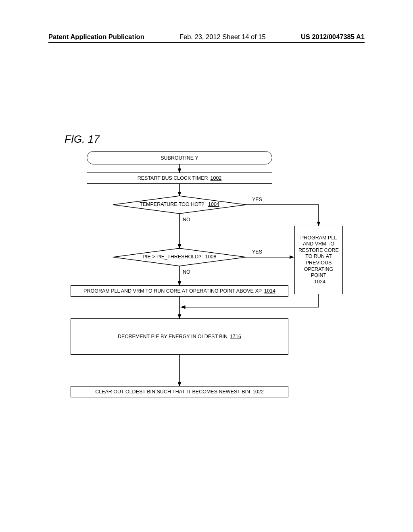  Describe the element at coordinates (179, 392) in the screenshot. I see `process-1022: CLEAR OUT OLDEST BIN SUCH THAT IT BECOME…` at that location.